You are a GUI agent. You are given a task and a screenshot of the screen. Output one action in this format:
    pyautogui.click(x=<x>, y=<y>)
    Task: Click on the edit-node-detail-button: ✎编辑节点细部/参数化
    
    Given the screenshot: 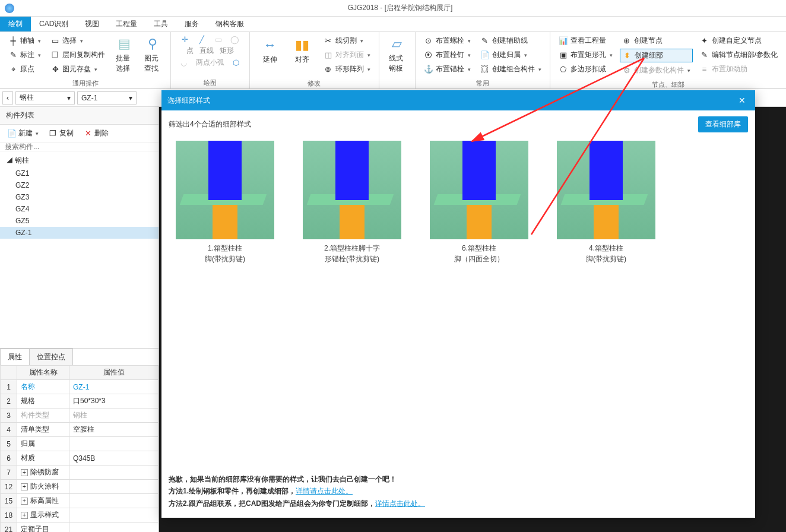 What is the action you would take?
    pyautogui.click(x=739, y=55)
    